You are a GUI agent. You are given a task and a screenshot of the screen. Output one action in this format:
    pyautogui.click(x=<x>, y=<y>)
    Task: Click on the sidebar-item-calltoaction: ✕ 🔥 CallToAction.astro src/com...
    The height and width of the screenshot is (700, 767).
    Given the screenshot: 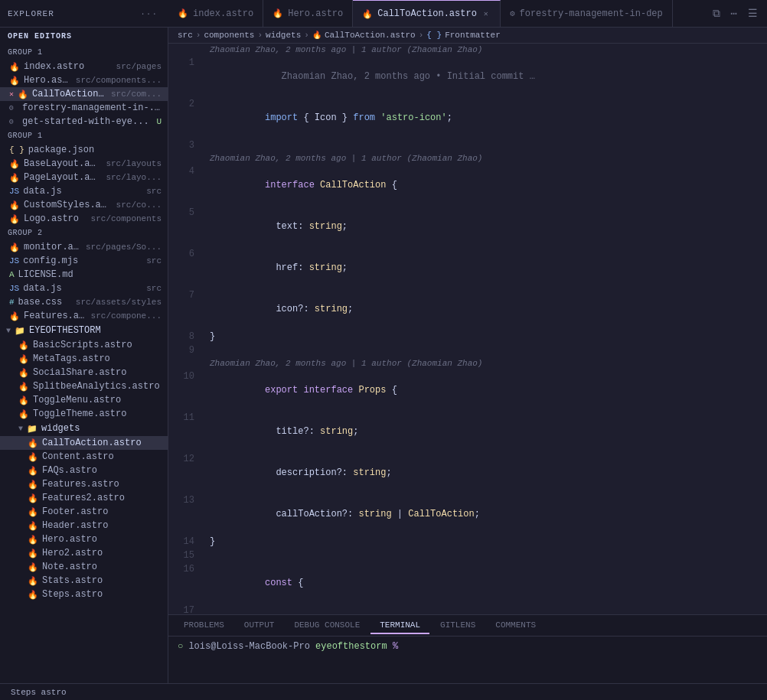 What is the action you would take?
    pyautogui.click(x=84, y=94)
    